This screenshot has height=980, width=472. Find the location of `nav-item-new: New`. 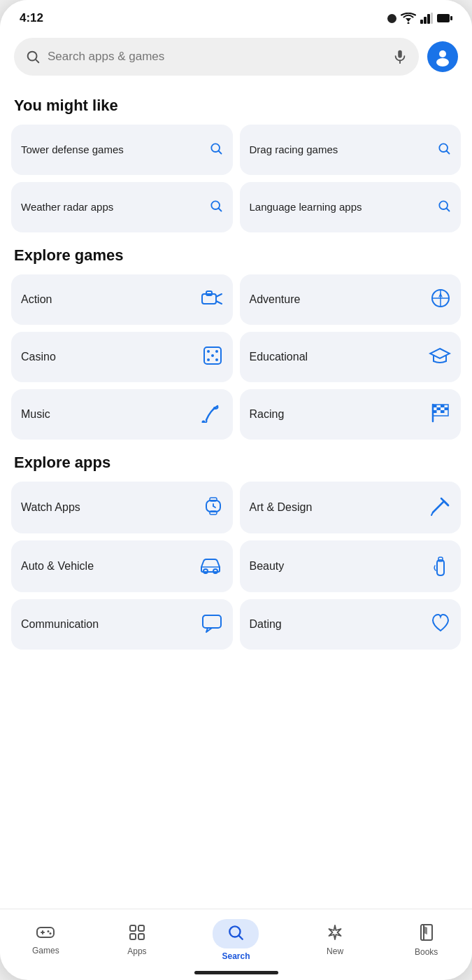

nav-item-new: New is located at coordinates (335, 940).